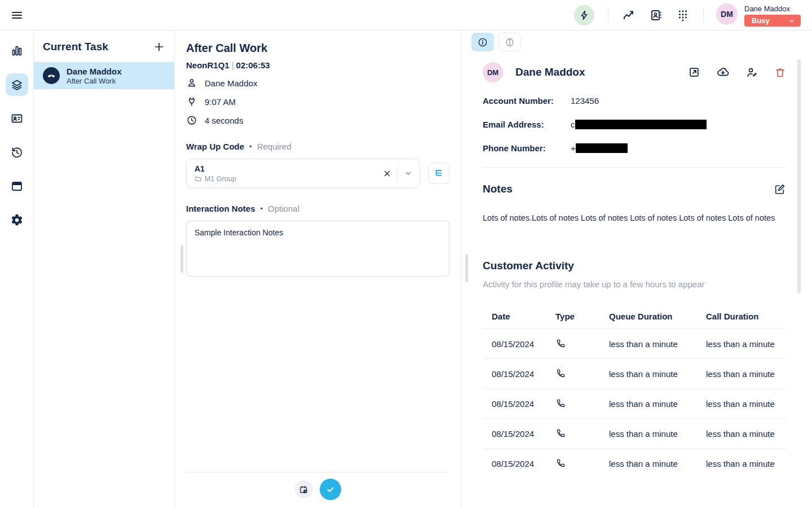 The height and width of the screenshot is (508, 812). What do you see at coordinates (318, 490) in the screenshot?
I see `acw-footer` at bounding box center [318, 490].